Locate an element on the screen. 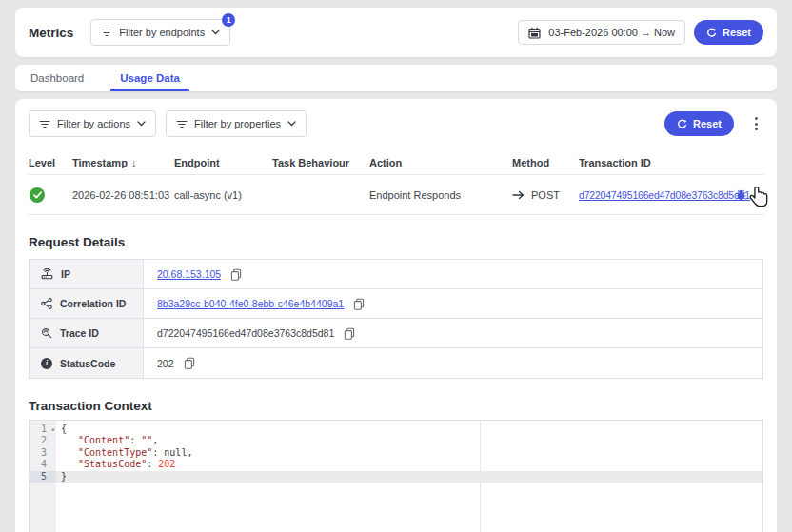 This screenshot has height=532, width=792. code-line-3: 3 "ContentType": null, is located at coordinates (396, 453).